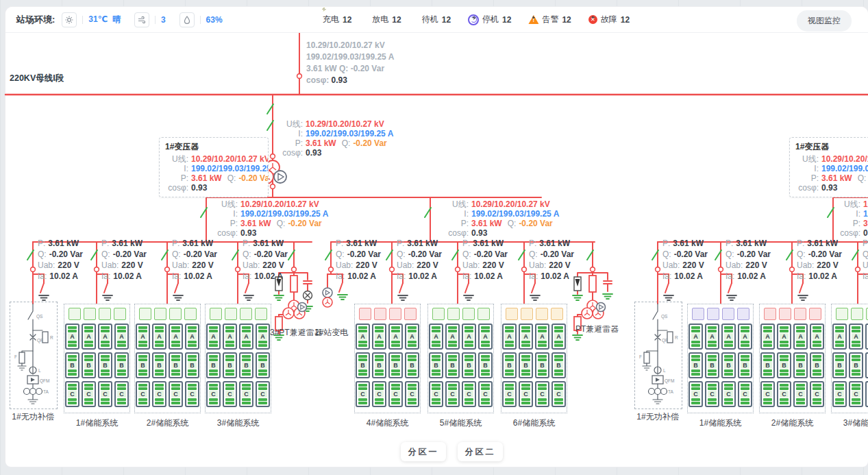  I want to click on badge-label: 告警, so click(550, 19).